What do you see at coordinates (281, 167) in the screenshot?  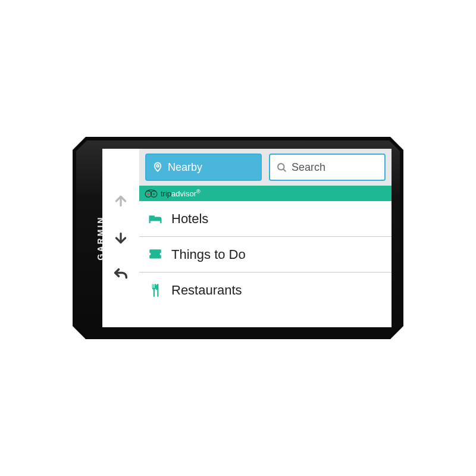 I see `search-icon` at bounding box center [281, 167].